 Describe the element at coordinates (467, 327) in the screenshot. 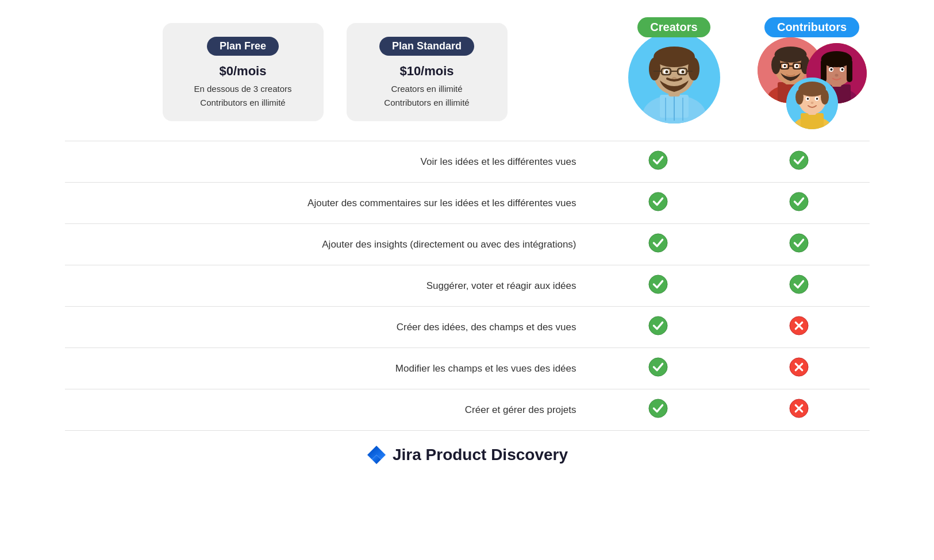

I see `feature-row-4: Créer des idées, des champs et des vues` at that location.